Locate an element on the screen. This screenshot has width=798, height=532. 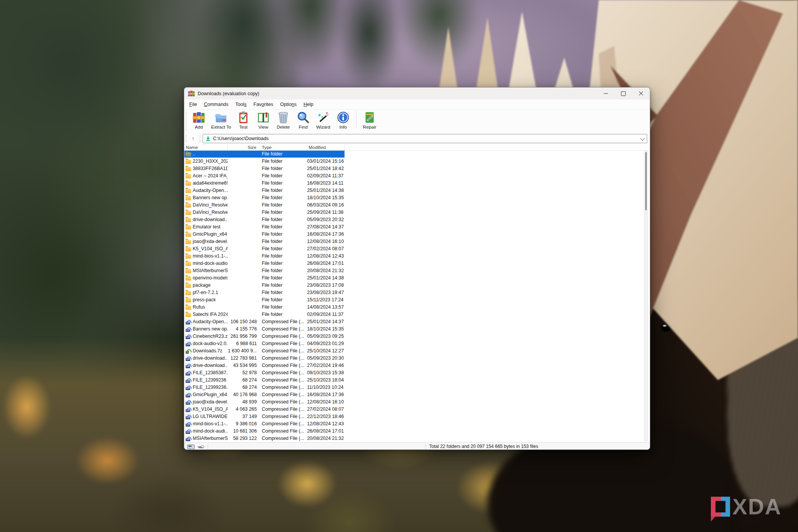
menu-commands: Commands is located at coordinates (216, 104).